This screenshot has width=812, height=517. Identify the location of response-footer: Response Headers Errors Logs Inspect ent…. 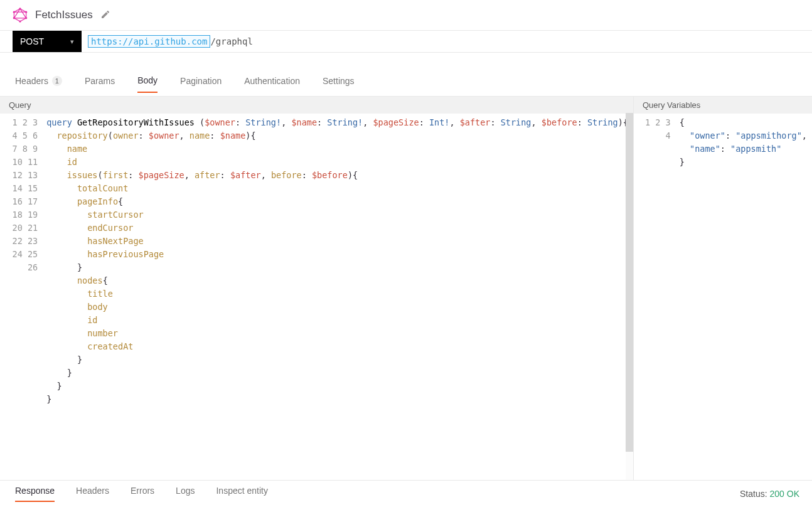
(406, 494).